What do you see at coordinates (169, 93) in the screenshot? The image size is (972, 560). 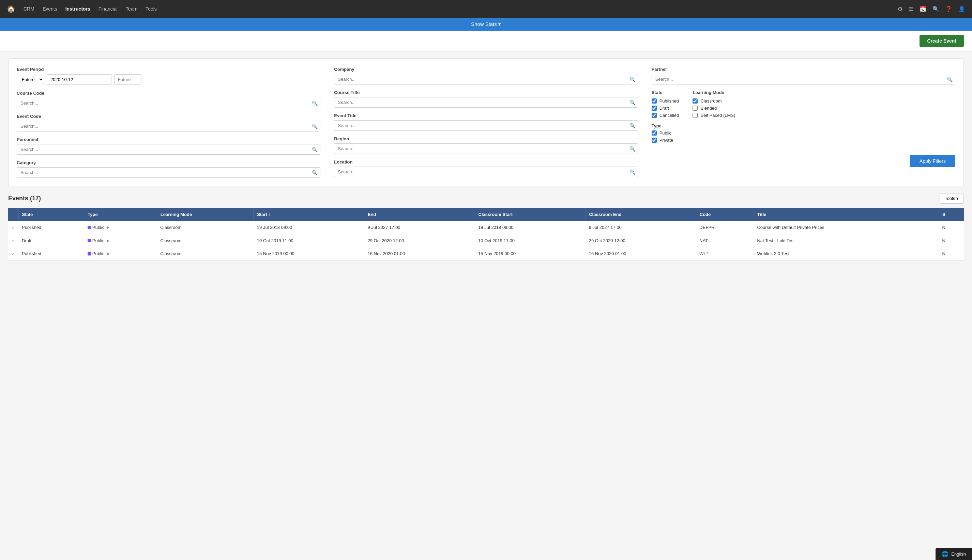 I see `course-code-label: Course Code` at bounding box center [169, 93].